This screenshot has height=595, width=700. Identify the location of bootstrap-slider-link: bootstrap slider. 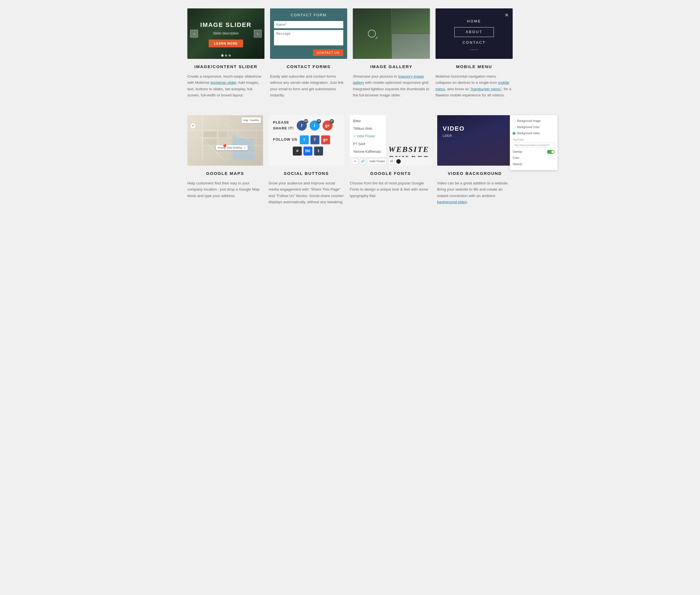
(223, 82).